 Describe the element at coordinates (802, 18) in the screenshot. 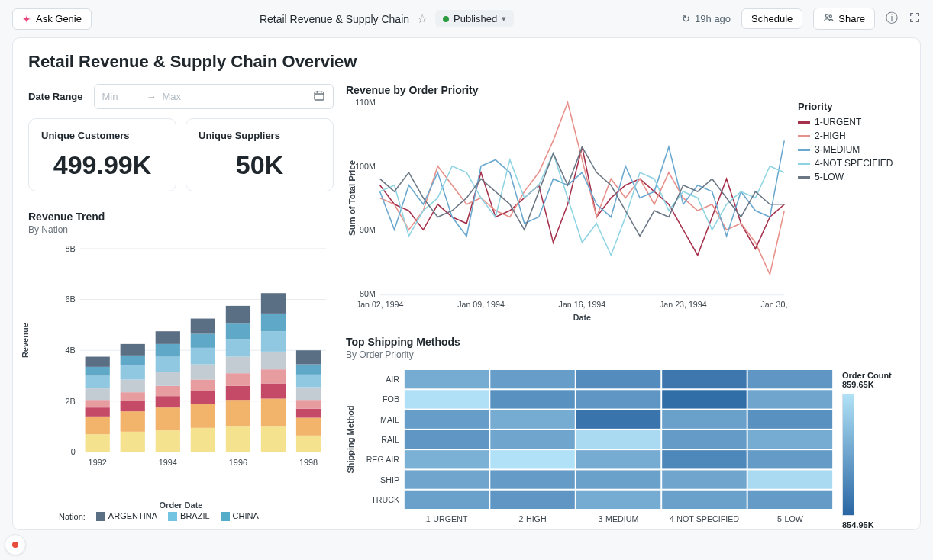

I see `header-tools: ↻ 19h ago Schedule Share ⓘ` at that location.